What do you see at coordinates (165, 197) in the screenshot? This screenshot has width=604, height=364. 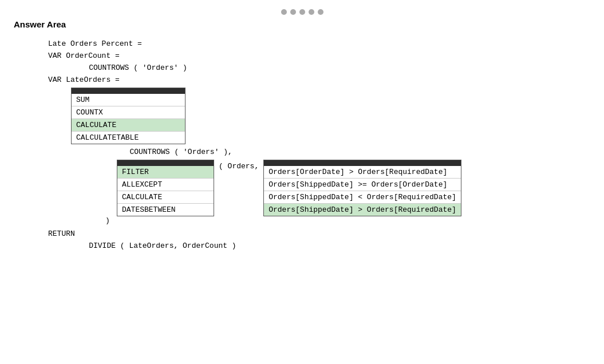 I see `dropdown2-item-calculate: CALCULATE` at bounding box center [165, 197].